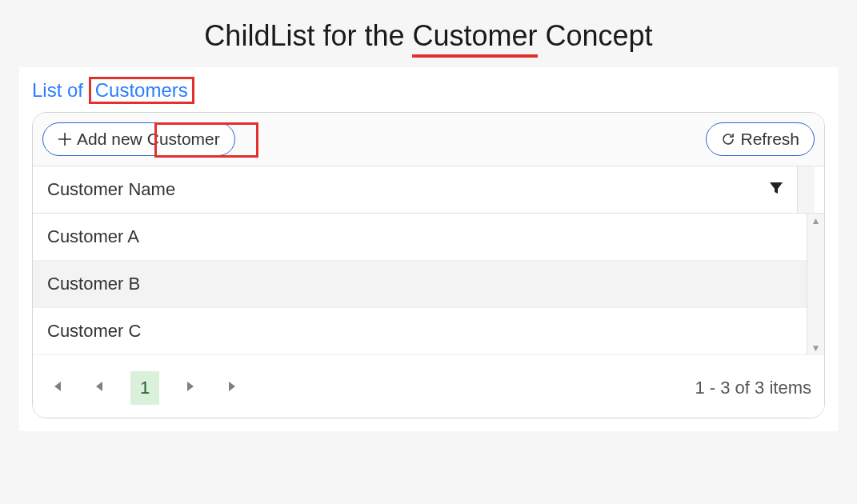 This screenshot has height=504, width=857. Describe the element at coordinates (760, 139) in the screenshot. I see `refresh-button: Refresh` at that location.